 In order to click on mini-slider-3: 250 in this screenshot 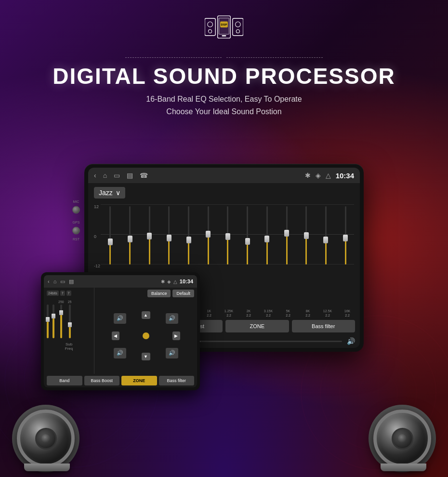, I will do `click(61, 319)`.